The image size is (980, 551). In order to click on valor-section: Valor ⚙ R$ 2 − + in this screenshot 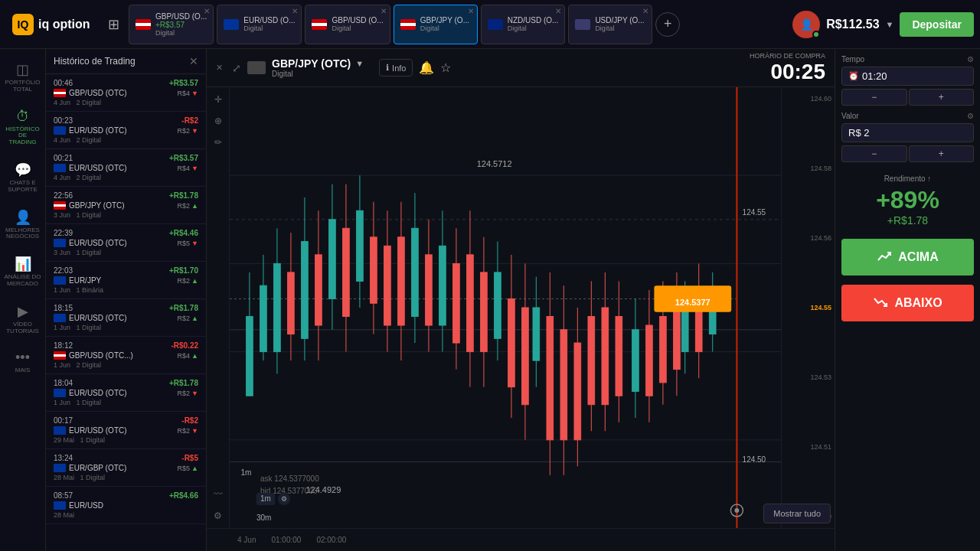, I will do `click(908, 137)`.